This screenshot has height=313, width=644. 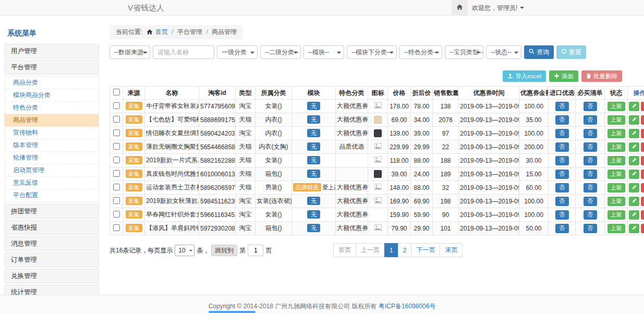 What do you see at coordinates (52, 133) in the screenshot?
I see `sidebar-sub-item: 宣传物料` at bounding box center [52, 133].